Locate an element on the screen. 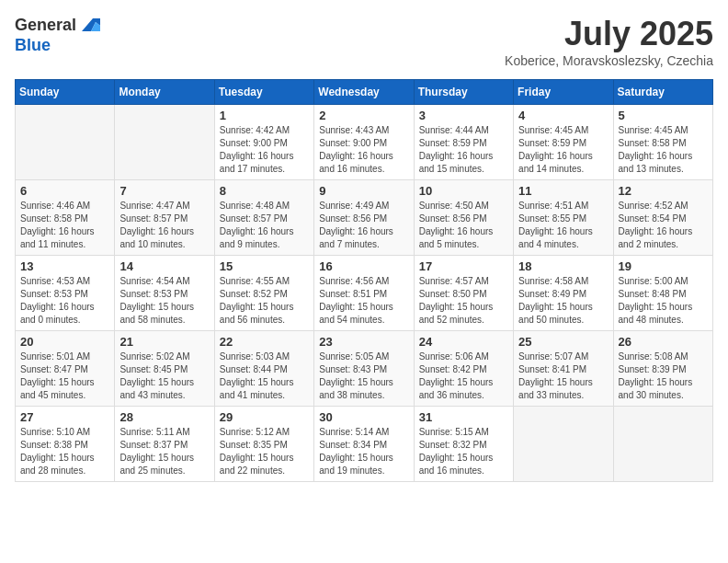 The height and width of the screenshot is (563, 728). day-number: 15 is located at coordinates (265, 267).